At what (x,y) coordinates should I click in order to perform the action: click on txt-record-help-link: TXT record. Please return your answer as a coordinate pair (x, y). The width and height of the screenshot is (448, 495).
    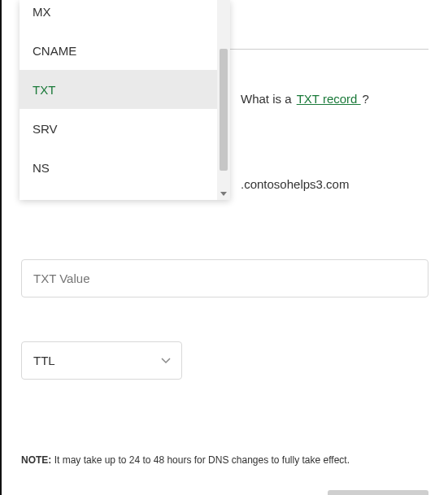
    Looking at the image, I should click on (328, 99).